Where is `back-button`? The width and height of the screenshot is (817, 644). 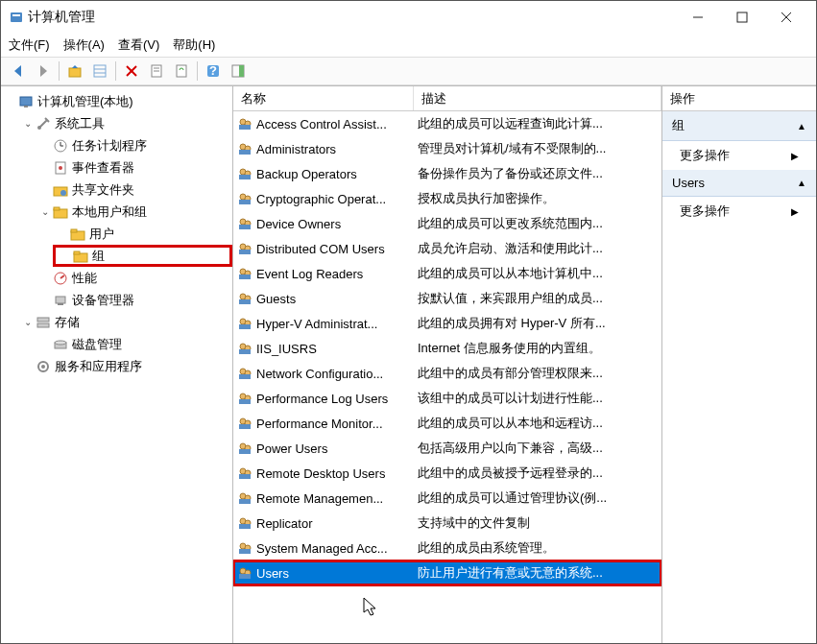
back-button is located at coordinates (18, 71).